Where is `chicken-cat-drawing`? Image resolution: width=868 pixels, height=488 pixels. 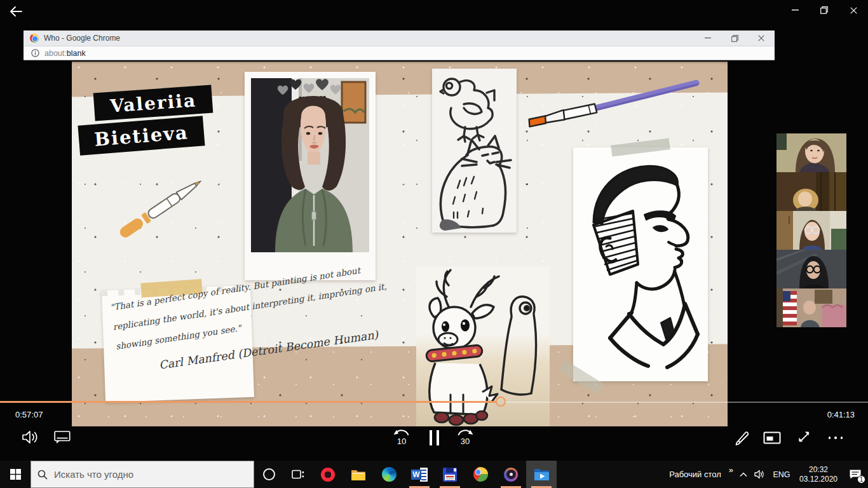 chicken-cat-drawing is located at coordinates (474, 151).